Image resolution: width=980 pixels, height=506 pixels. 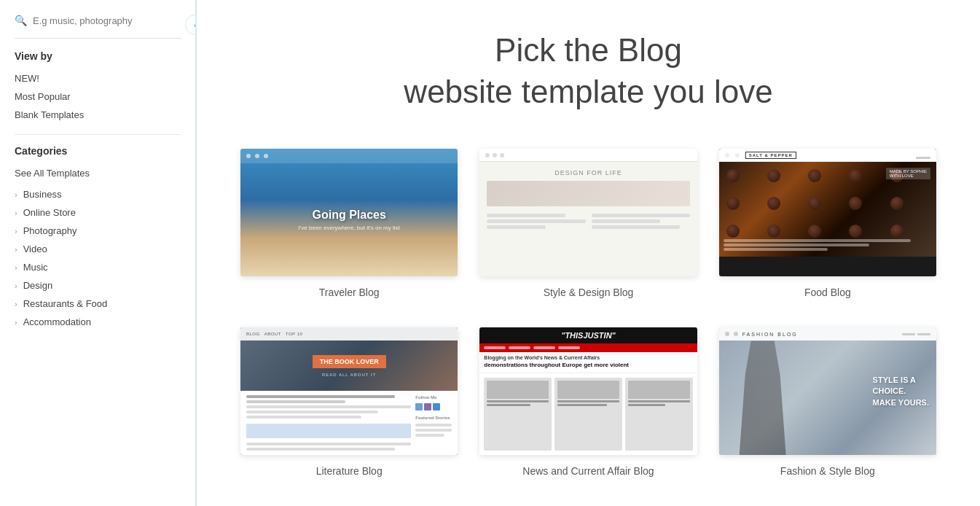 What do you see at coordinates (828, 292) in the screenshot?
I see `template-label-food: Food Blog` at bounding box center [828, 292].